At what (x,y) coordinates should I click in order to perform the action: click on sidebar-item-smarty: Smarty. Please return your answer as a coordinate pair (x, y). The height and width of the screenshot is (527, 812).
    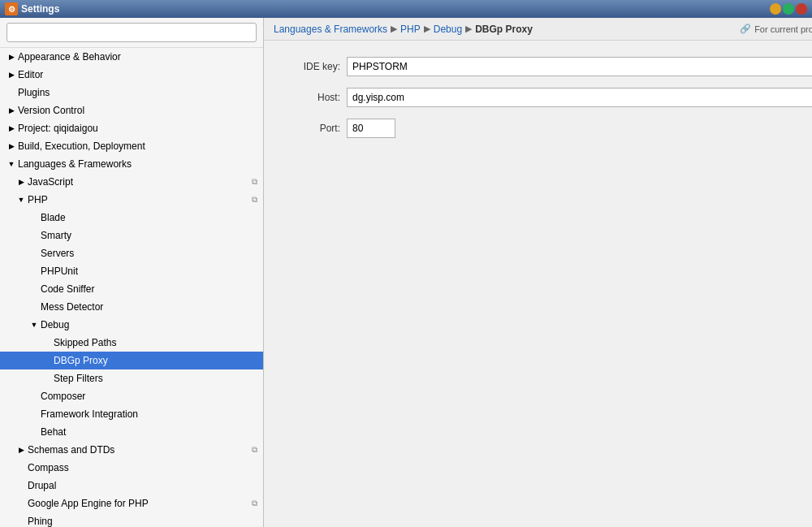
    Looking at the image, I should click on (132, 235).